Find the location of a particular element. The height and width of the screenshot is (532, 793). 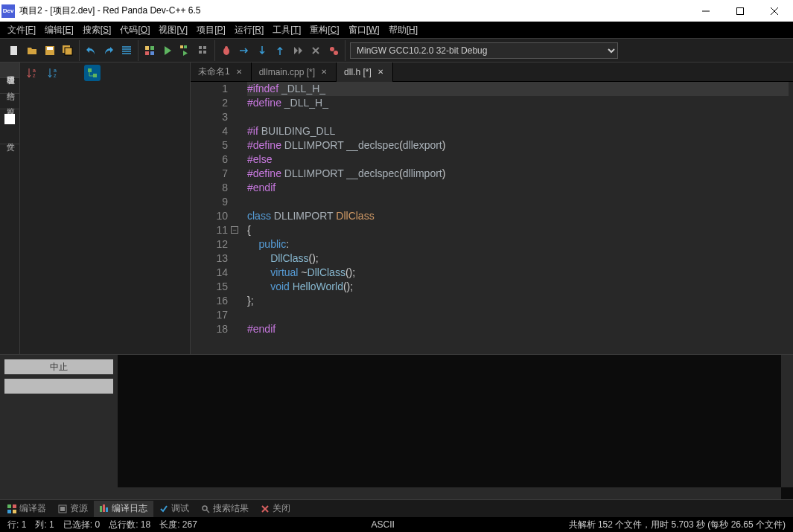

status-encoding: ASCII is located at coordinates (383, 525).